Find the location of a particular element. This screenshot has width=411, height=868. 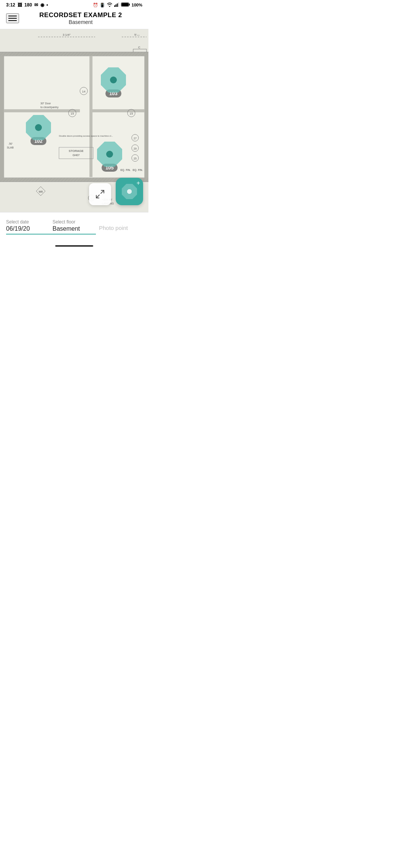

header: RECORDSET EXAMPLE 2 Basement is located at coordinates (74, 19).